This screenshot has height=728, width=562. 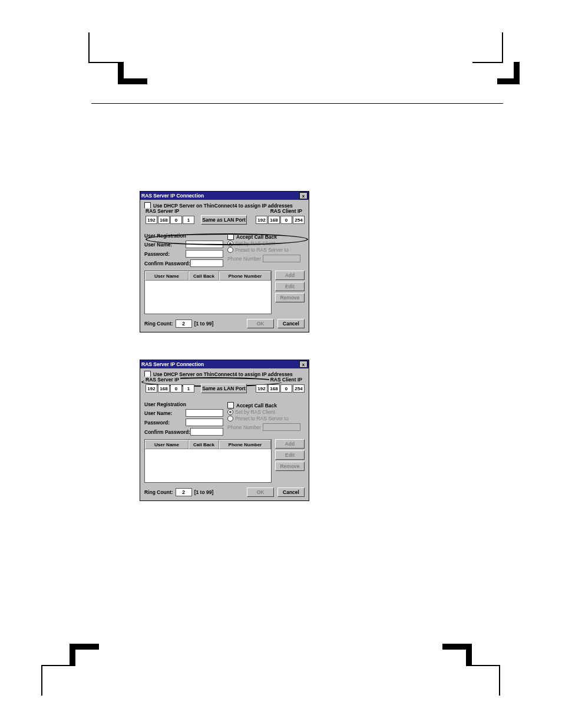 I want to click on ring-count-label: Ring Count:, so click(x=159, y=492).